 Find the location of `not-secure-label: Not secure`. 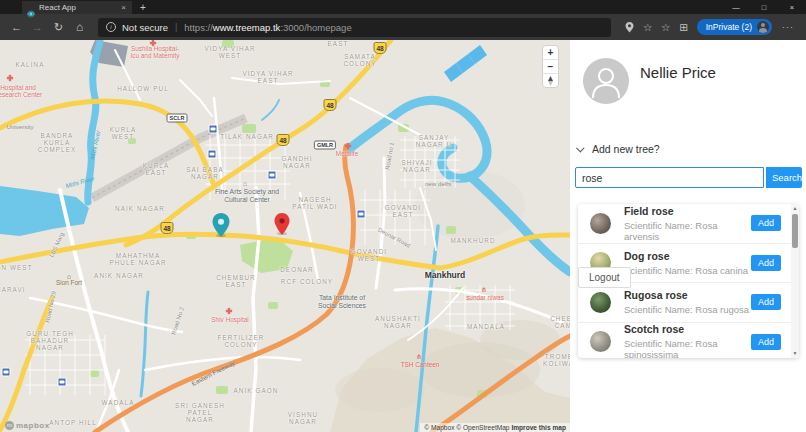

not-secure-label: Not secure is located at coordinates (145, 28).